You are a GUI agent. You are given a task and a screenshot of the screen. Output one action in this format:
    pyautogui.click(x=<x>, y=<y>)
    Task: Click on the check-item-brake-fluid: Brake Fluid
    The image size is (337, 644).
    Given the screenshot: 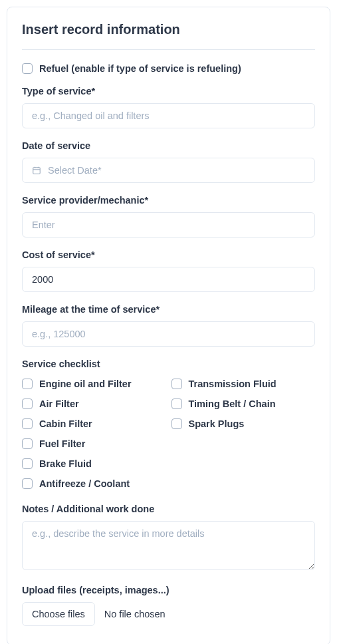 What is the action you would take?
    pyautogui.click(x=94, y=464)
    